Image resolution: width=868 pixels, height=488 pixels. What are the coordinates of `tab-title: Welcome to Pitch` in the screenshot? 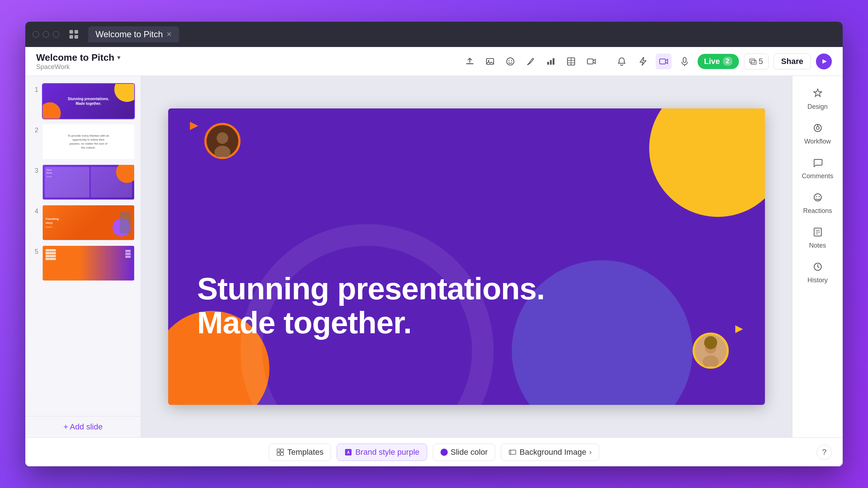 It's located at (129, 34).